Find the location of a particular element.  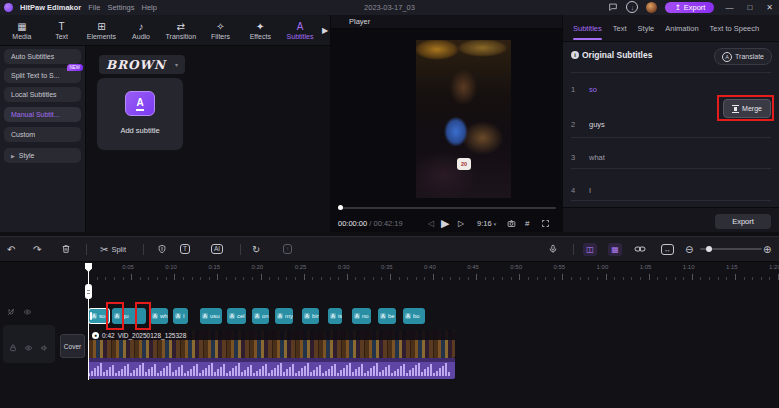

subtitle-row-3: 3what is located at coordinates (671, 157).